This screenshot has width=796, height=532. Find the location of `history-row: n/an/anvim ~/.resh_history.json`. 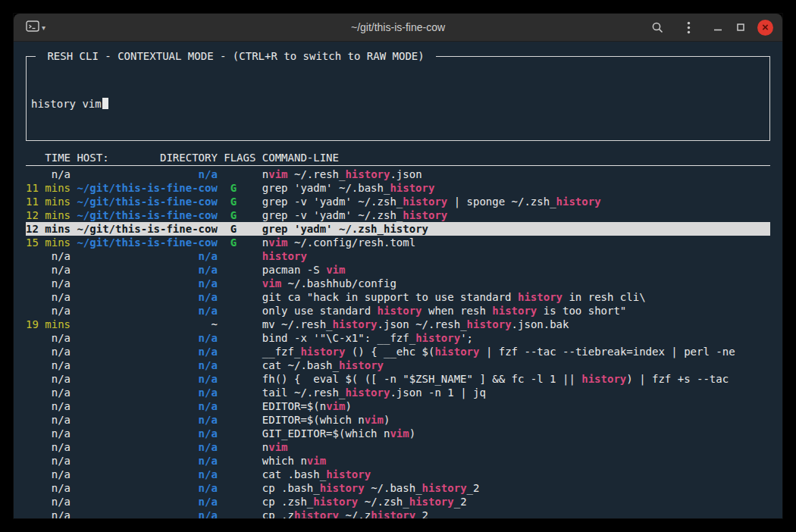

history-row: n/an/anvim ~/.resh_history.json is located at coordinates (398, 174).